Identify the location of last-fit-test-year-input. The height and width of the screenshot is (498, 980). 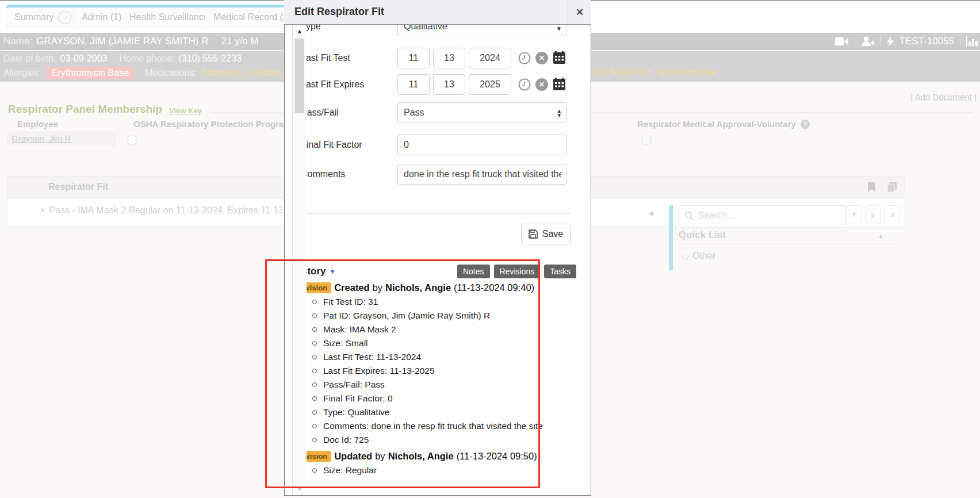
(490, 58).